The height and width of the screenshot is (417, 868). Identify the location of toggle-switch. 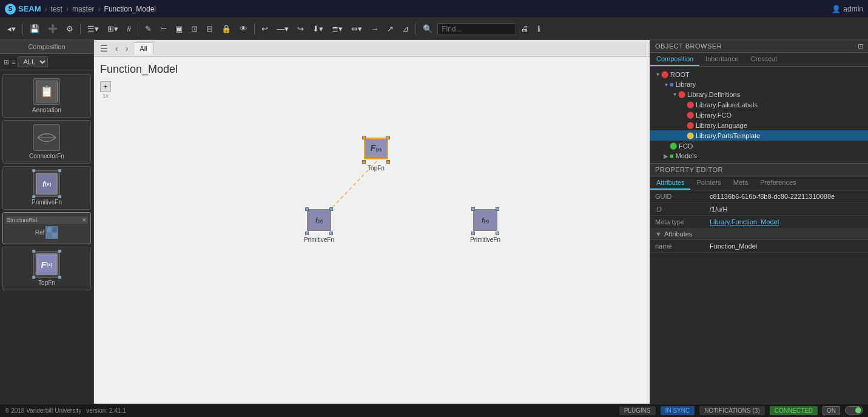
(854, 410).